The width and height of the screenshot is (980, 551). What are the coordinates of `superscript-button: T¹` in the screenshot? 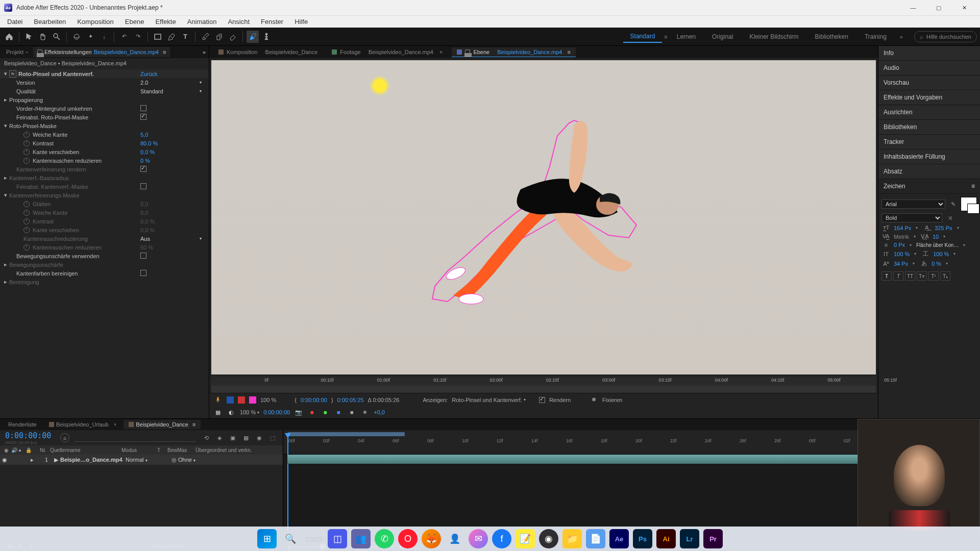 It's located at (934, 276).